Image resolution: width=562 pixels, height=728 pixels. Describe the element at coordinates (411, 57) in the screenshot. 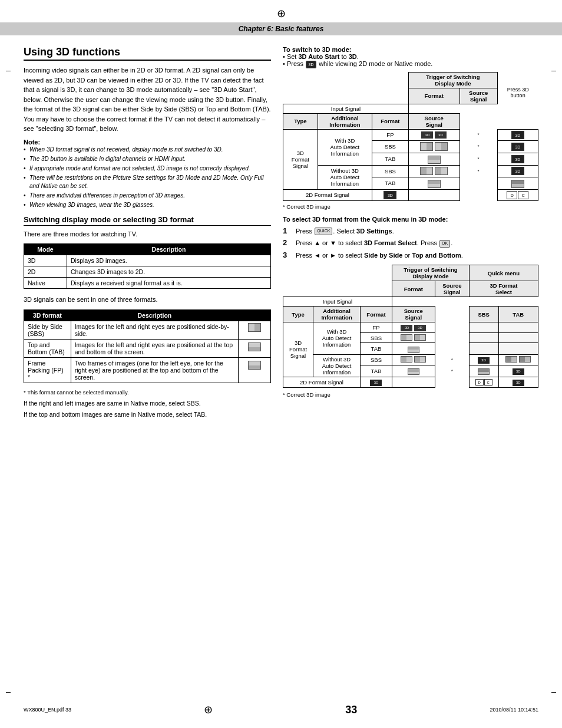

I see `switch-to-3d-section: To switch to 3D mode: • Set 3D Auto Star…` at that location.